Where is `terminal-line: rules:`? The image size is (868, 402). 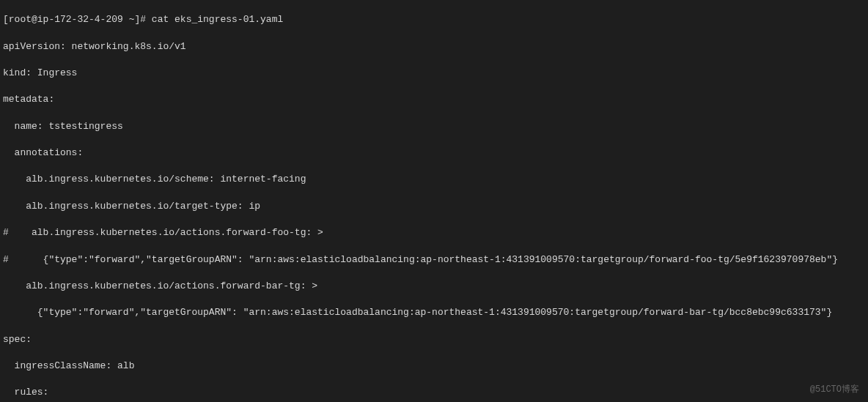 terminal-line: rules: is located at coordinates (434, 392).